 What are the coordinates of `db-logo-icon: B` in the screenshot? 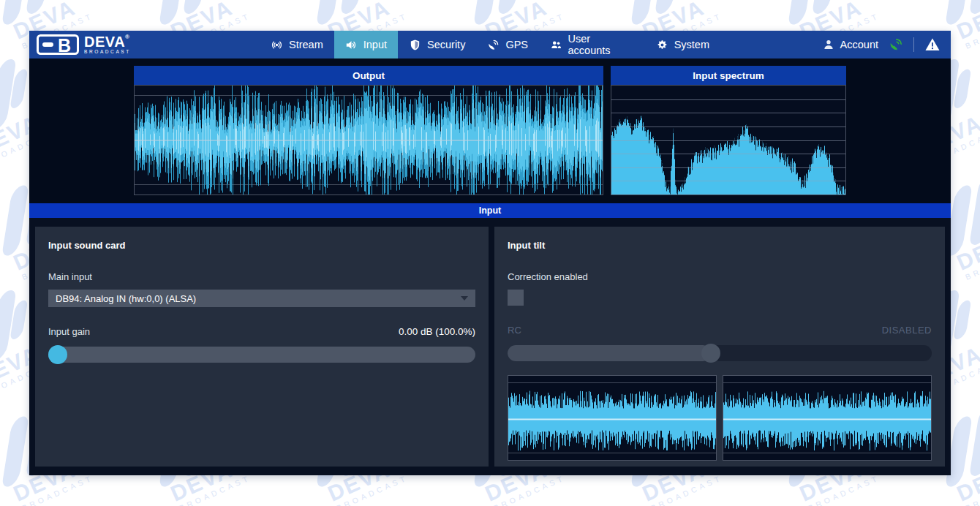 It's located at (58, 45).